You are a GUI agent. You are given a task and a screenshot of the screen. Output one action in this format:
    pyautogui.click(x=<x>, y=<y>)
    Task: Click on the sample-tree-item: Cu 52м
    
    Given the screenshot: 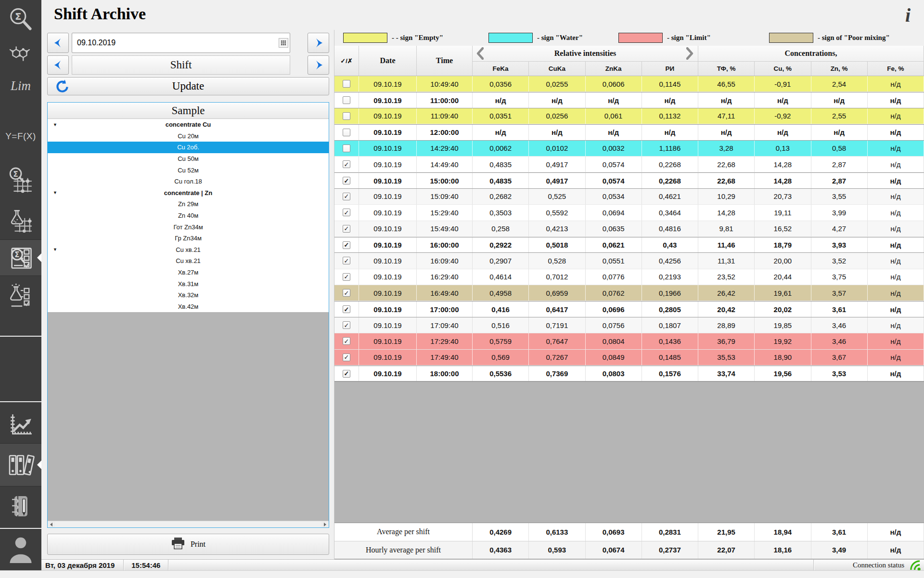 What is the action you would take?
    pyautogui.click(x=188, y=170)
    